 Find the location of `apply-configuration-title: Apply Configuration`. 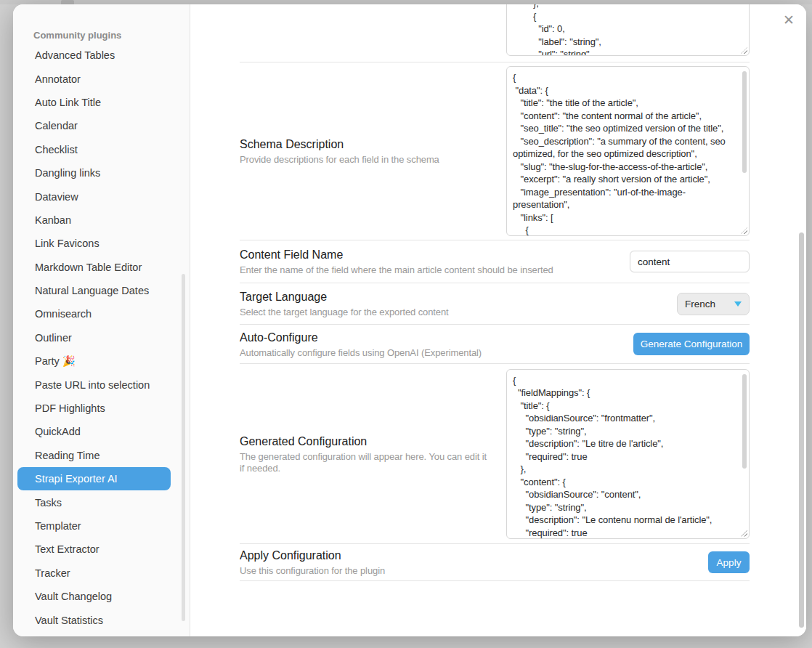

apply-configuration-title: Apply Configuration is located at coordinates (465, 555).